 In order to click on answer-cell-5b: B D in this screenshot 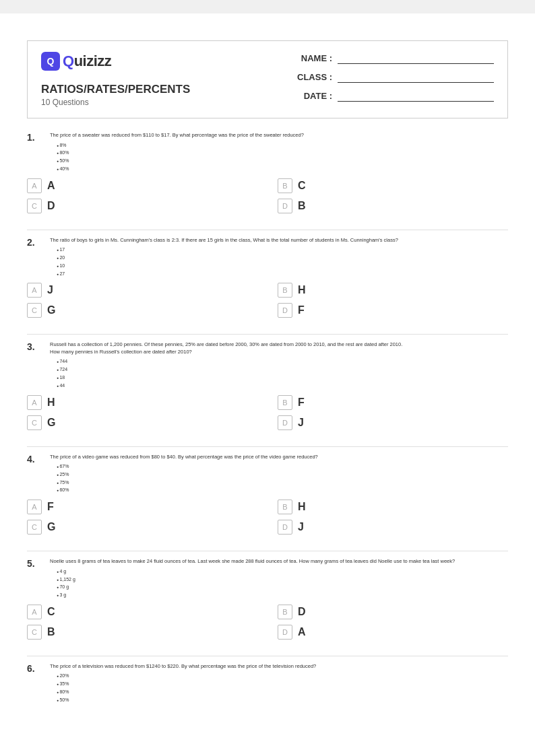, I will do `click(393, 612)`.